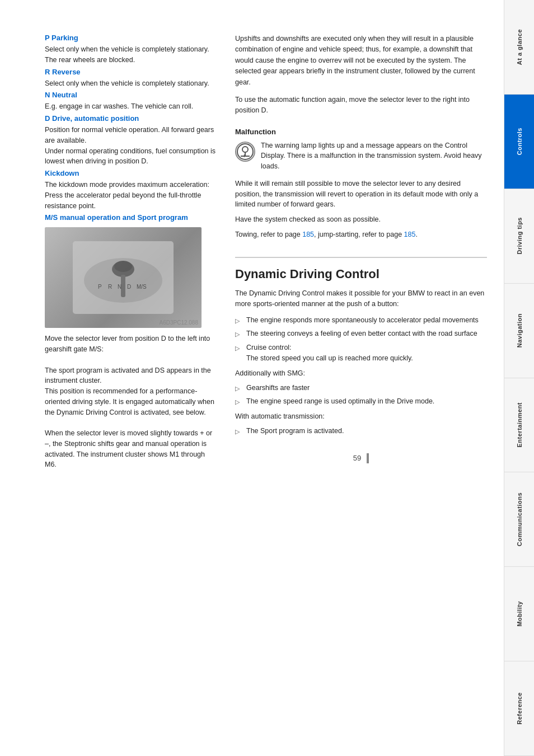  Describe the element at coordinates (132, 140) in the screenshot. I see `section-d-drive: D Drive, automatic position Position for…` at that location.